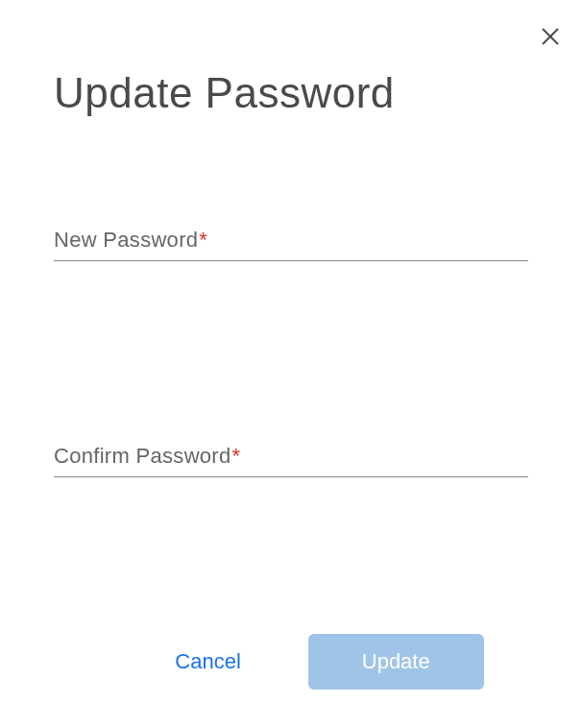 The height and width of the screenshot is (728, 582). Describe the element at coordinates (318, 93) in the screenshot. I see `dialog-title: Update Password` at that location.